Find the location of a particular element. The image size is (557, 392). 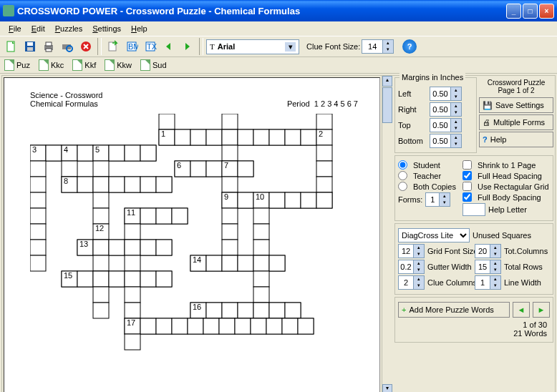

margin-top-spinner: ▴▾ is located at coordinates (445, 125).